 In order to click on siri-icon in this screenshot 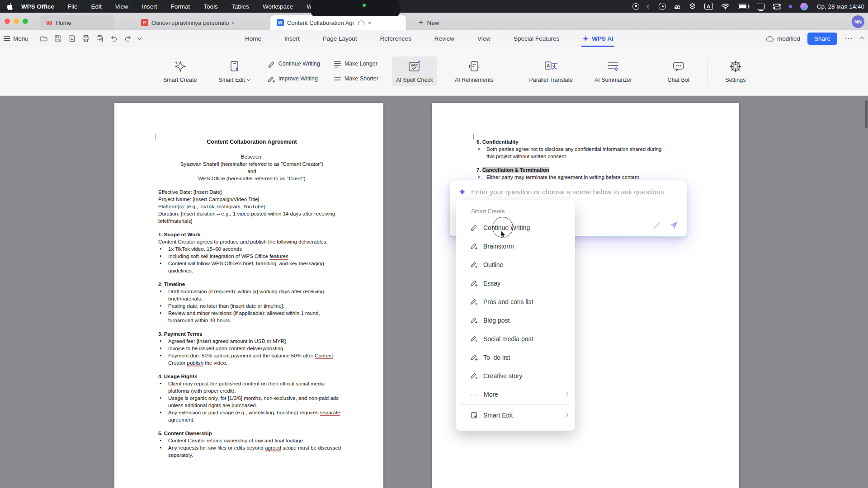, I will do `click(804, 6)`.